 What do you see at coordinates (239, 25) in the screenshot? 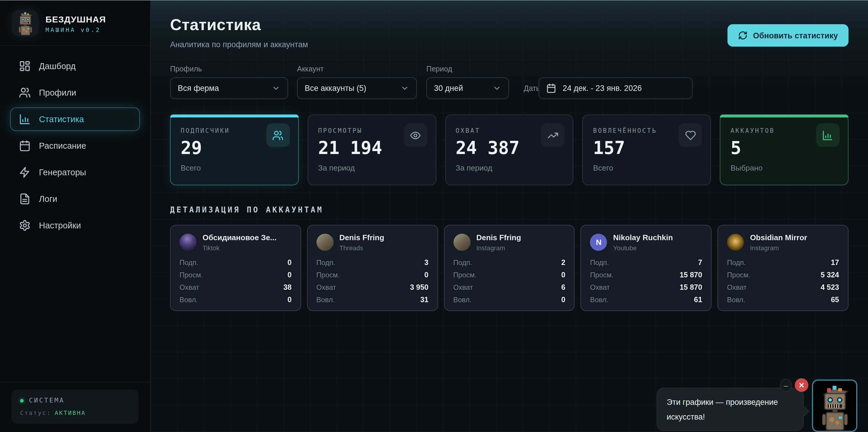
I see `page-title: Статистика` at bounding box center [239, 25].